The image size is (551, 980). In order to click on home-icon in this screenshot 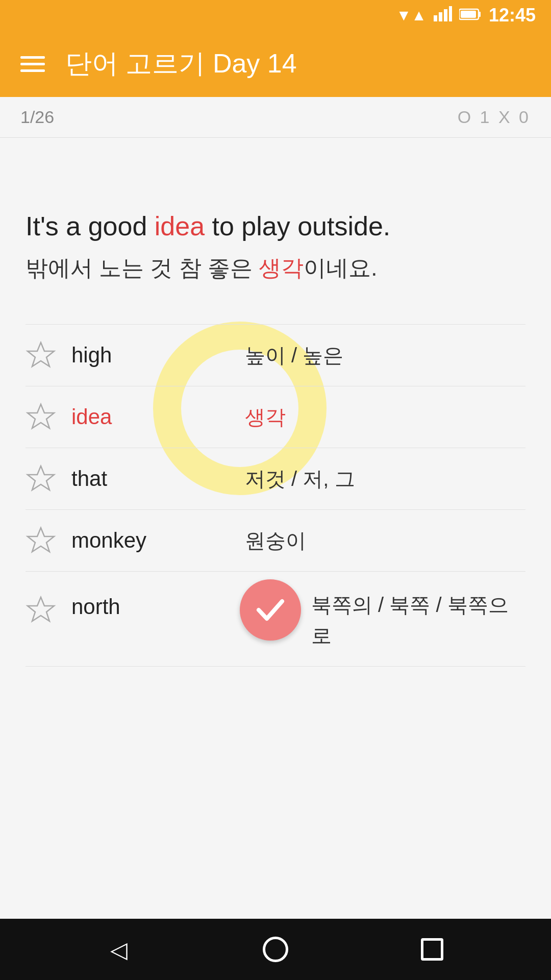, I will do `click(276, 949)`.